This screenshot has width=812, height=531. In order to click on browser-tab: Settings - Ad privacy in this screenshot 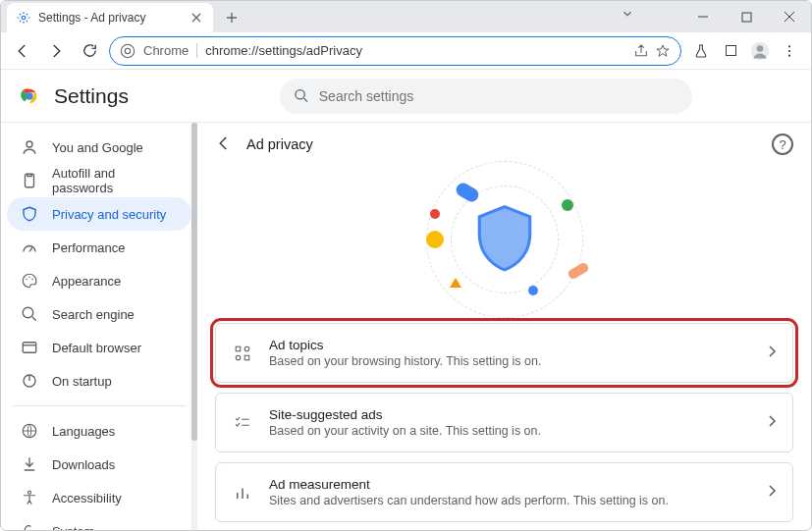, I will do `click(110, 18)`.